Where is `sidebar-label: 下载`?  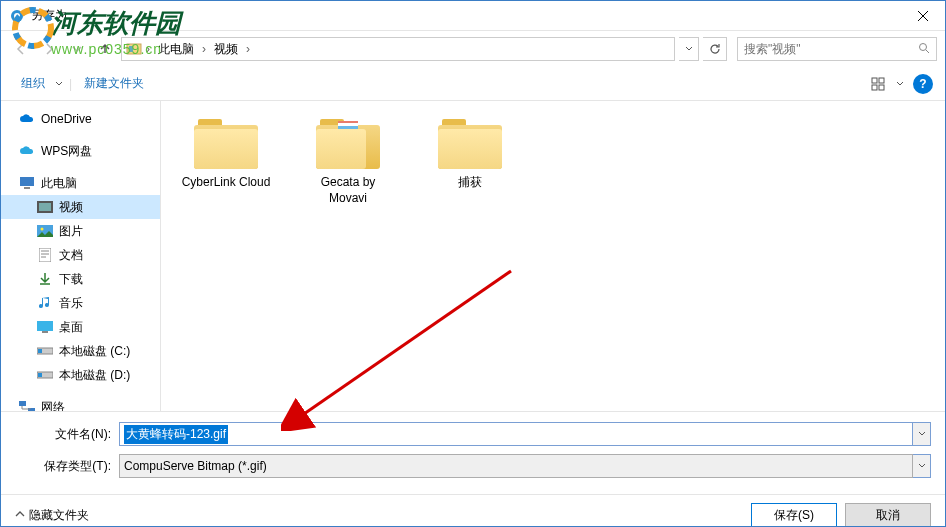 sidebar-label: 下载 is located at coordinates (71, 280).